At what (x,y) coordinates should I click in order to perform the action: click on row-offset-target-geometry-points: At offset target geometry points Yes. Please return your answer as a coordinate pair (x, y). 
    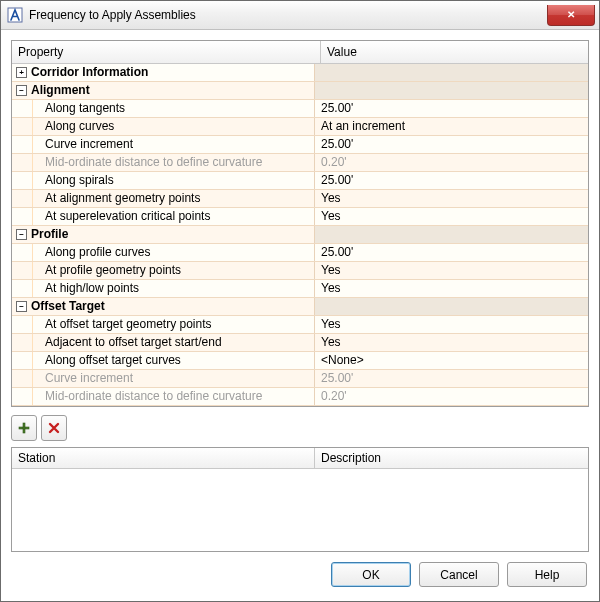
    Looking at the image, I should click on (300, 325).